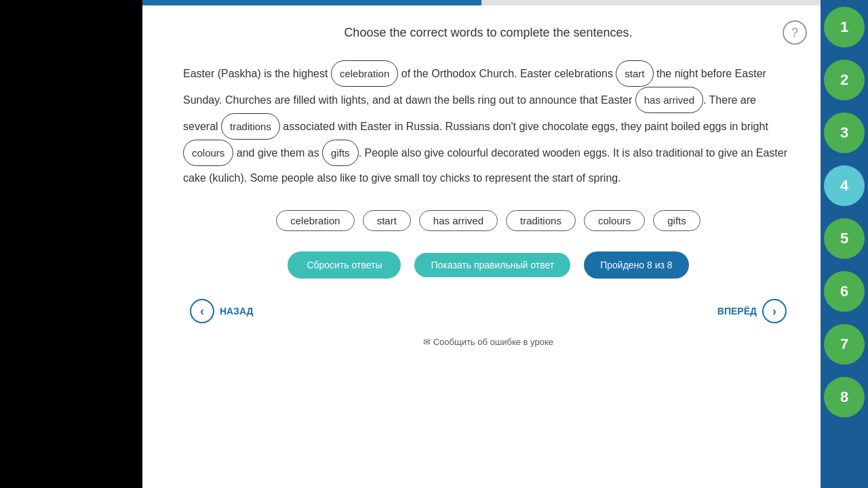 This screenshot has width=868, height=488. What do you see at coordinates (507, 73) in the screenshot?
I see `passage-part-2: of the Orthodox Church. Easter celebrati…` at bounding box center [507, 73].